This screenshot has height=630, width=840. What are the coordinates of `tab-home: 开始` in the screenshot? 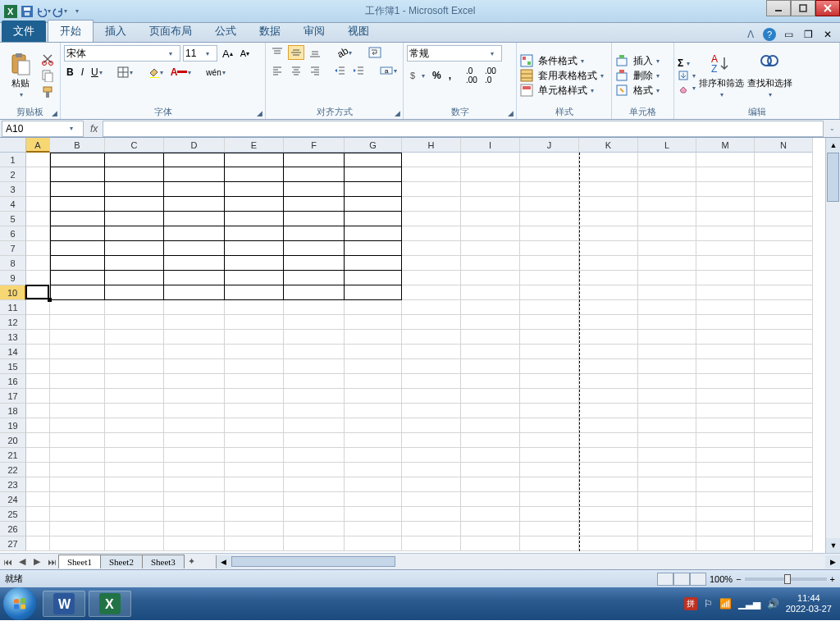 It's located at (71, 31).